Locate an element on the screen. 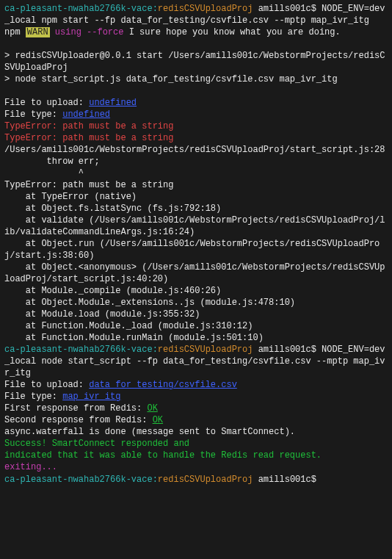 This screenshot has height=559, width=392. prompt-line-2: ca-pleasant-nwahab2766k-vace:redisCSVUpl… is located at coordinates (195, 361).